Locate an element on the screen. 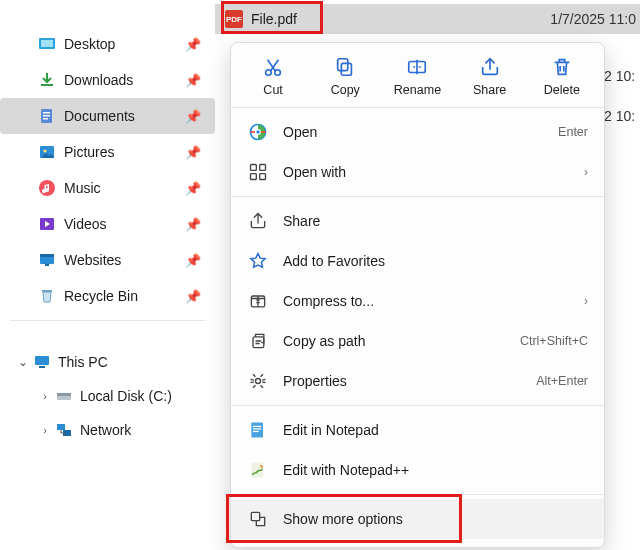 This screenshot has width=640, height=550. sidebar-item-recycle-bin: Recycle Bin 📌 is located at coordinates (108, 296).